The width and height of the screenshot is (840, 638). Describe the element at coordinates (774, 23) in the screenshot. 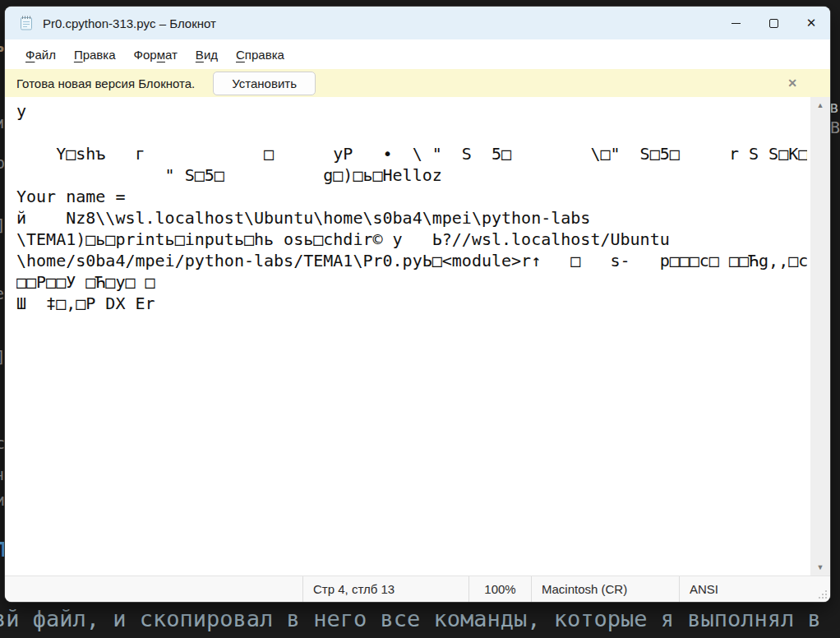

I see `maximize-icon` at that location.